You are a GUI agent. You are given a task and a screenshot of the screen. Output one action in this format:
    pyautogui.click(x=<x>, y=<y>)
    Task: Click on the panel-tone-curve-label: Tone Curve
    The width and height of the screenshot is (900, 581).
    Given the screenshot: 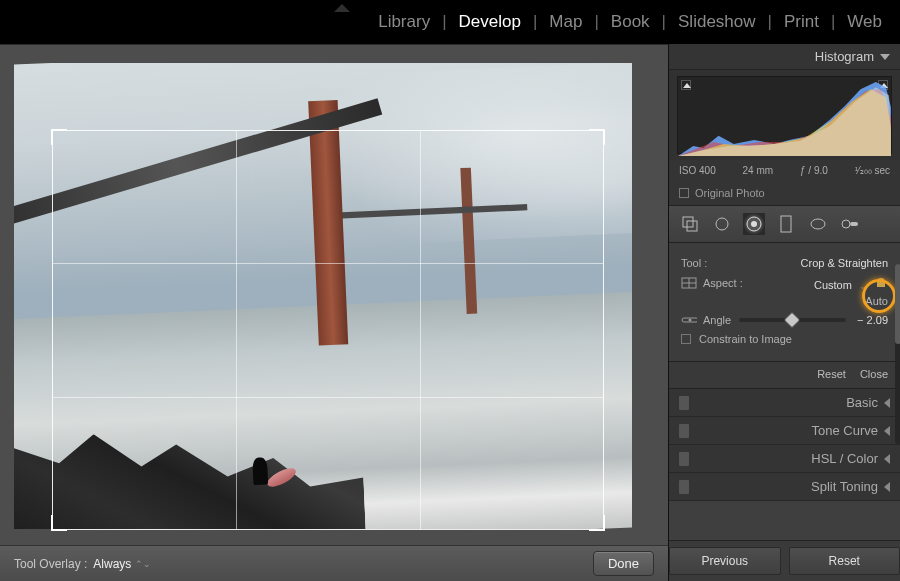 What is the action you would take?
    pyautogui.click(x=845, y=430)
    